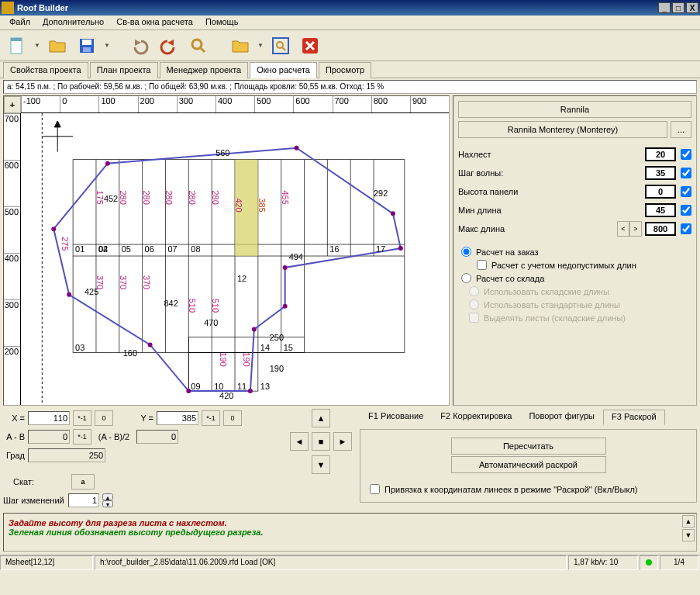  What do you see at coordinates (124, 70) in the screenshot?
I see `tab-project-plan: План проекта` at bounding box center [124, 70].